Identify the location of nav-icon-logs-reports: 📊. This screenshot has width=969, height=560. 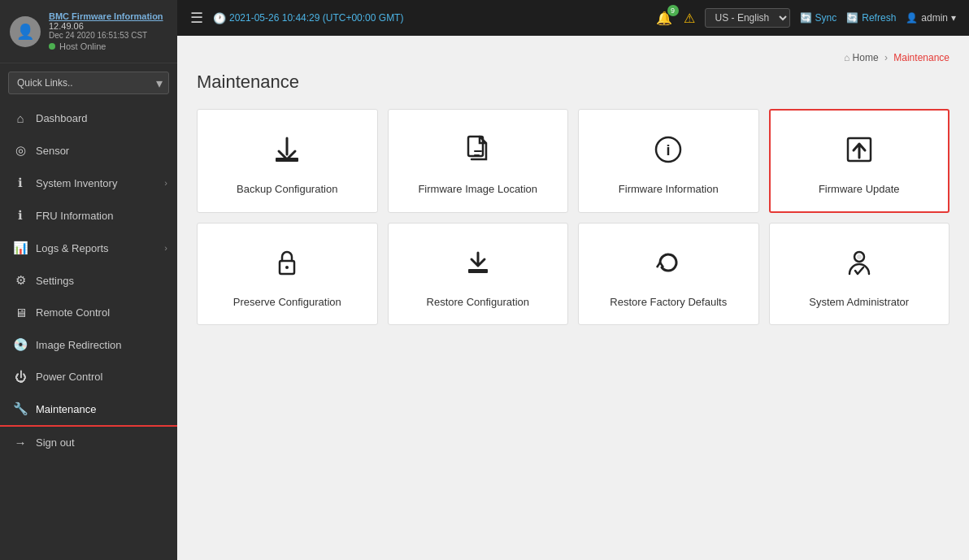
(20, 248).